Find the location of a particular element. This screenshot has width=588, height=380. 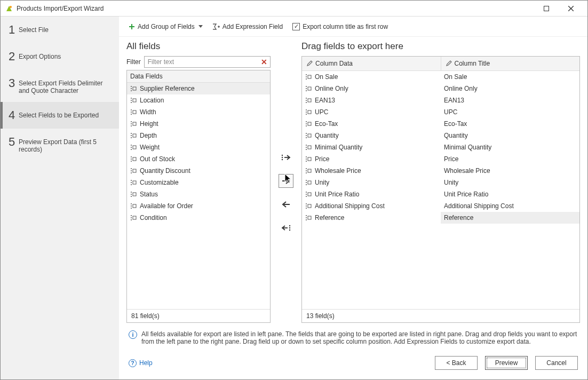

step-number: 3 is located at coordinates (12, 83).